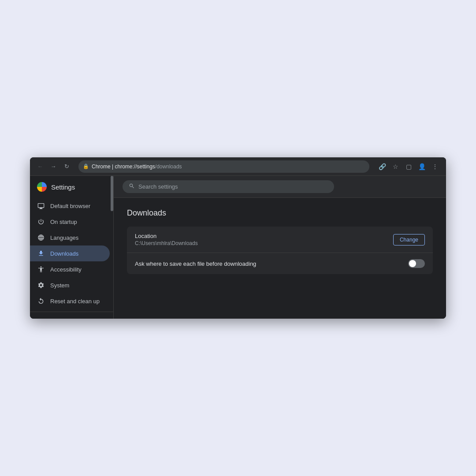 The image size is (476, 476). Describe the element at coordinates (41, 253) in the screenshot. I see `downloads-icon` at that location.